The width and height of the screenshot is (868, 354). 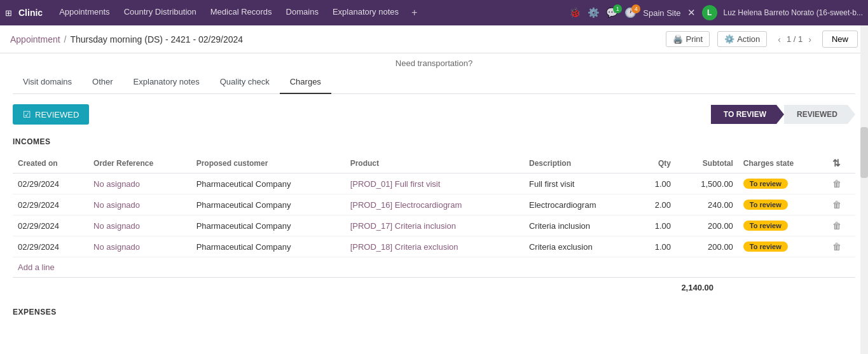 I want to click on breadcrumb-parent: Appointment, so click(x=36, y=39).